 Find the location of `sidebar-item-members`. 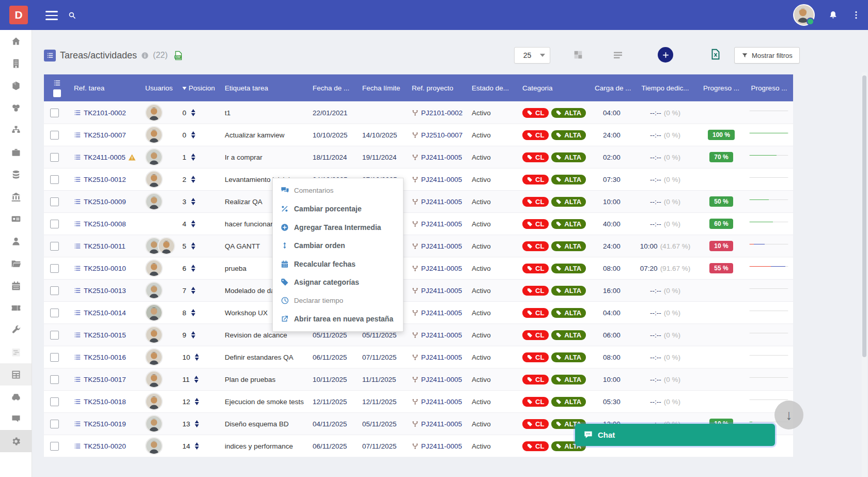

sidebar-item-members is located at coordinates (16, 241).